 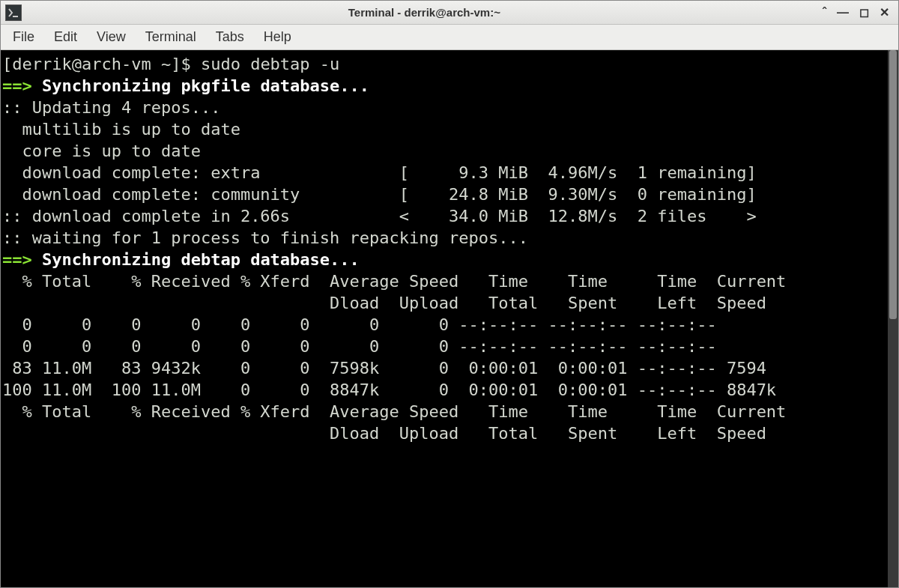 What do you see at coordinates (424, 12) in the screenshot?
I see `window-title: Terminal - derrik@arch-vm:~` at bounding box center [424, 12].